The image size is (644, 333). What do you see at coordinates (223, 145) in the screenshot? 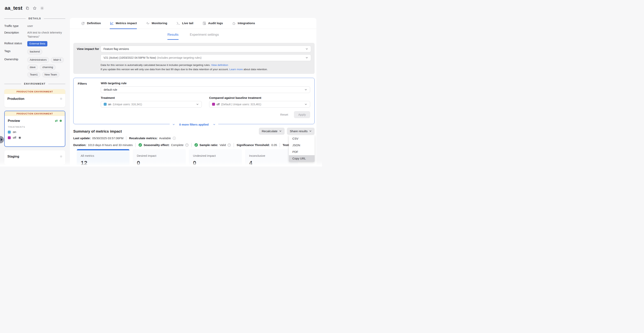
I see `sample-ratio-value: Valid` at bounding box center [223, 145].